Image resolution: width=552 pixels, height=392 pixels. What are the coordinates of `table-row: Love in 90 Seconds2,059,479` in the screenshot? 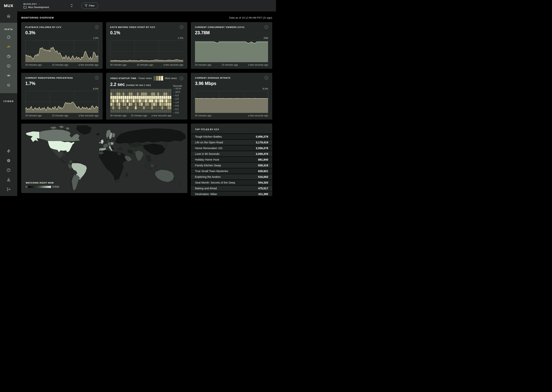 It's located at (232, 154).